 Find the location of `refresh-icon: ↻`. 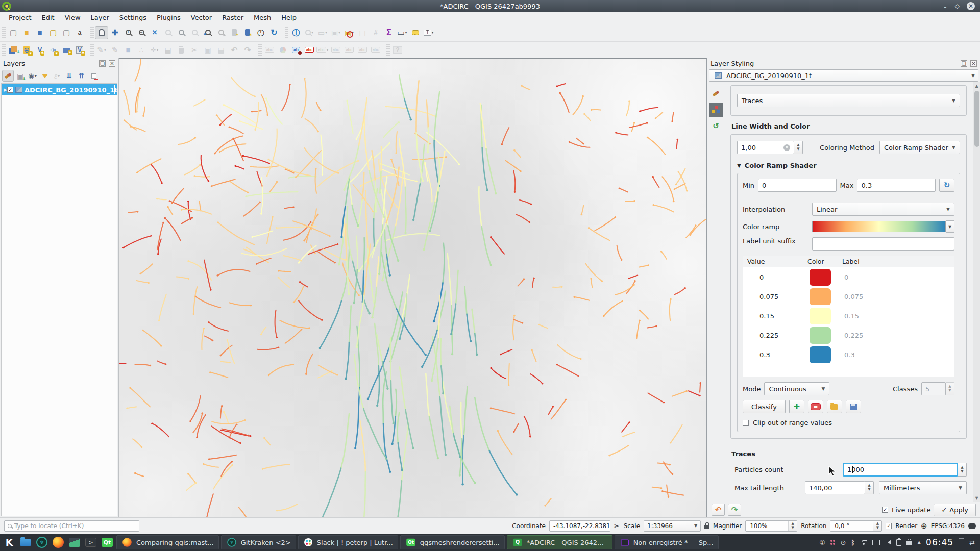

refresh-icon: ↻ is located at coordinates (274, 33).